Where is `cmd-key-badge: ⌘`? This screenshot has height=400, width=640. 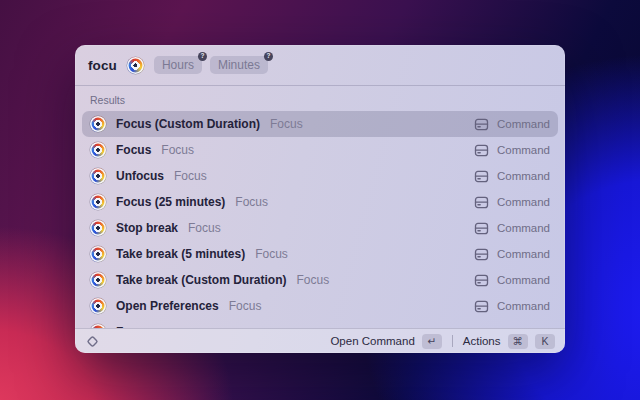 cmd-key-badge: ⌘ is located at coordinates (518, 342).